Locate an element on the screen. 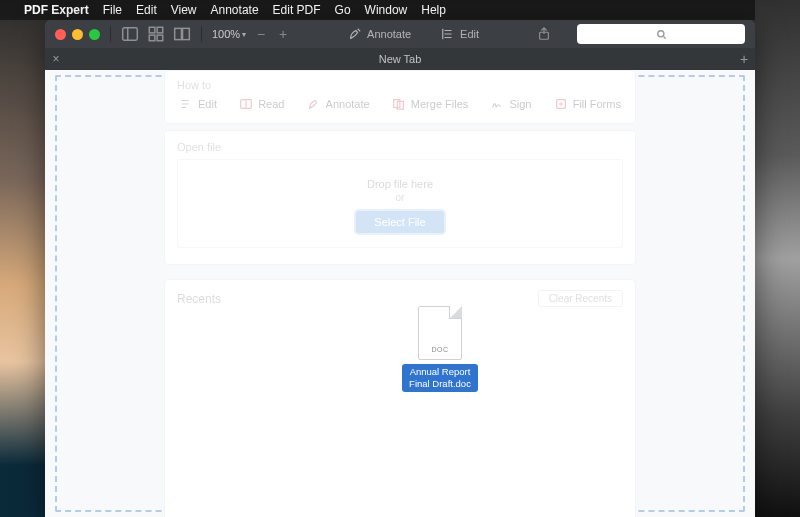 The image size is (800, 517). howto-annotate: Annotate is located at coordinates (338, 104).